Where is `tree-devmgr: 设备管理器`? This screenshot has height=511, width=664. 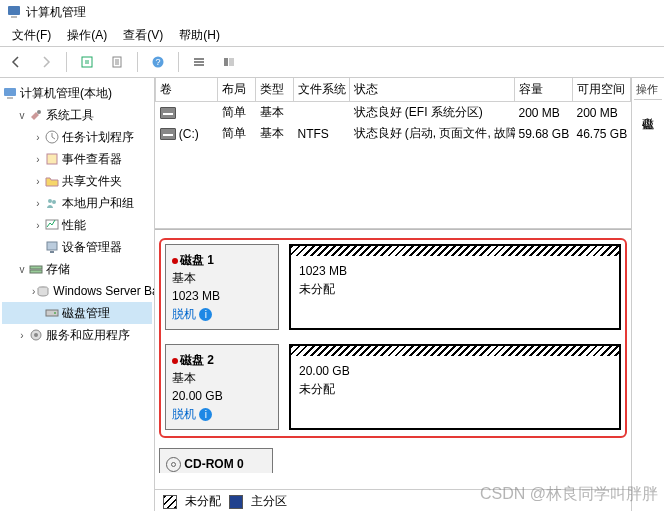 tree-devmgr: 设备管理器 is located at coordinates (77, 247).